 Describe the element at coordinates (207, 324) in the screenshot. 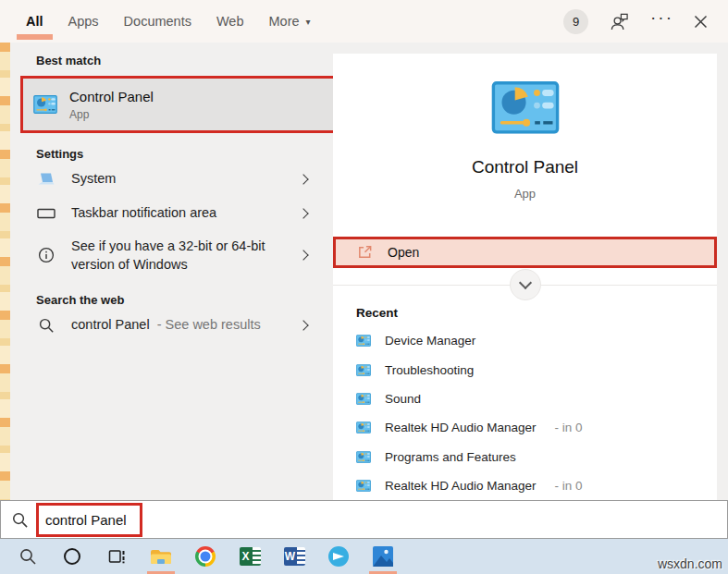

I see `web-query-suffix: - See web results` at that location.